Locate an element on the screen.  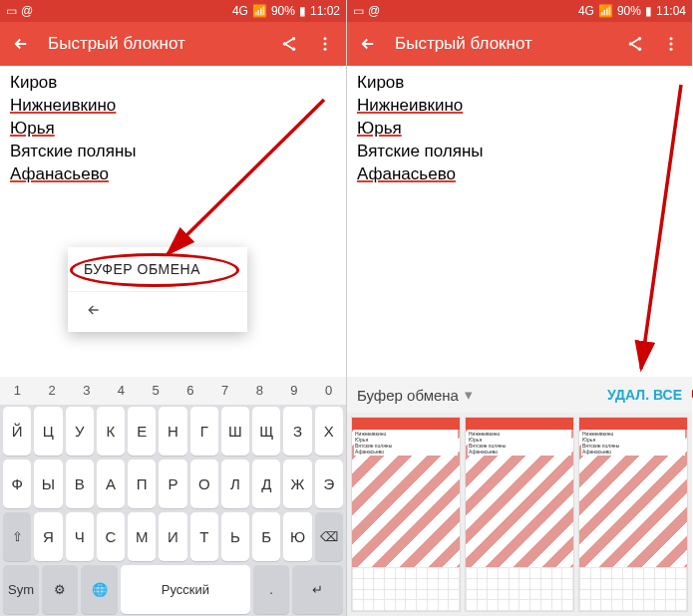
backspace-key: ⌫ is located at coordinates (329, 536).